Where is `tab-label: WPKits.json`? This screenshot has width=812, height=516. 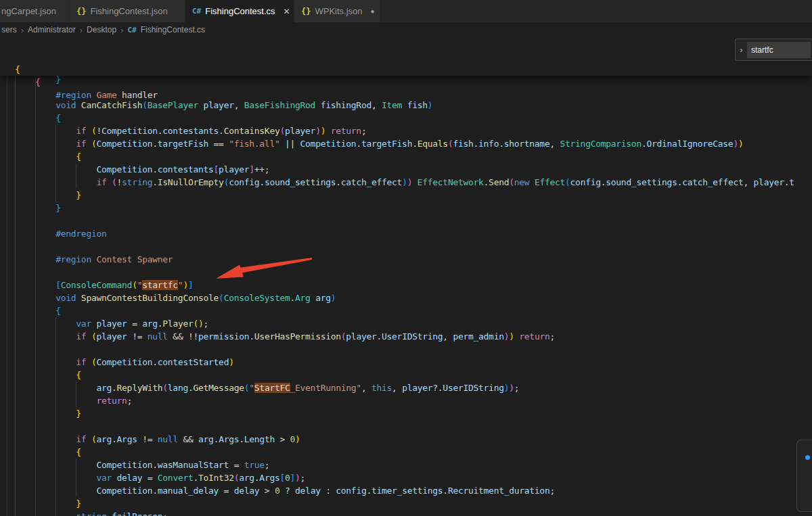
tab-label: WPKits.json is located at coordinates (338, 11).